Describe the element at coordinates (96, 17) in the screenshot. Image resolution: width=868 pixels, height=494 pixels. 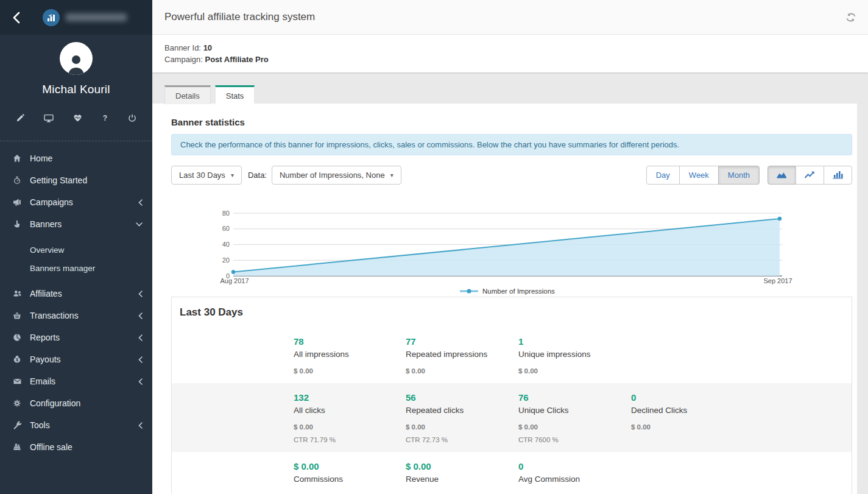
I see `app-logo-text-blurred` at that location.